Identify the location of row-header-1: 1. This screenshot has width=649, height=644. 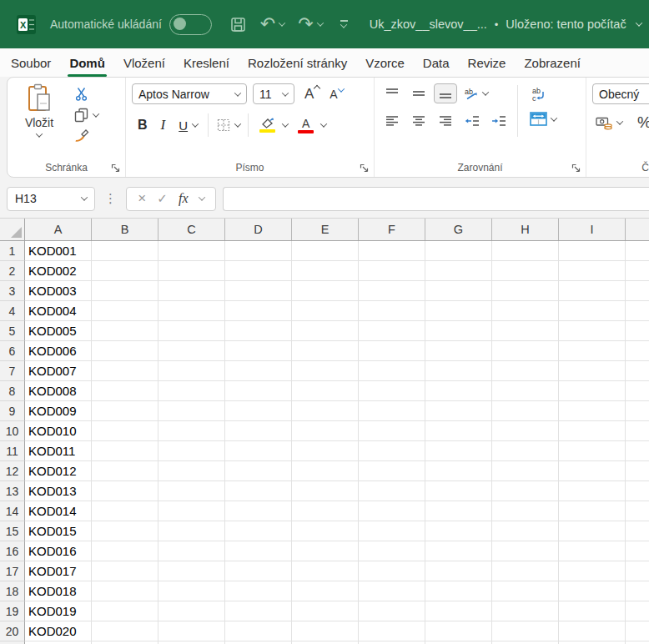
(13, 251).